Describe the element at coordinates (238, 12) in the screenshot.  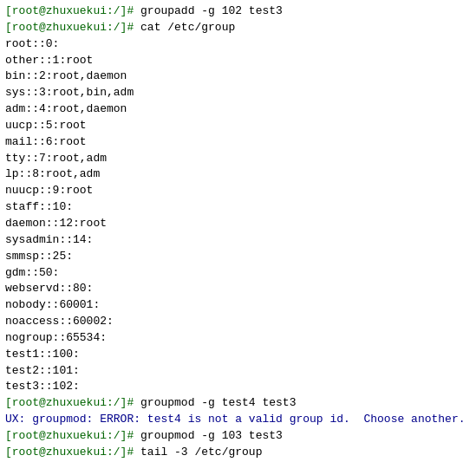
I see `terminal-line: [root@zhuxuekui:/]# groupadd -g 102 test…` at that location.